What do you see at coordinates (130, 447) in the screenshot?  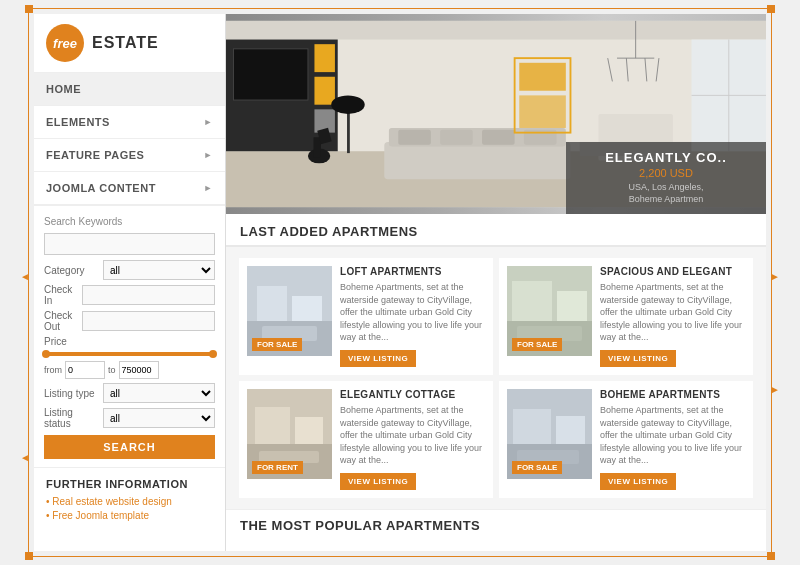 I see `search-button: SEARCH` at bounding box center [130, 447].